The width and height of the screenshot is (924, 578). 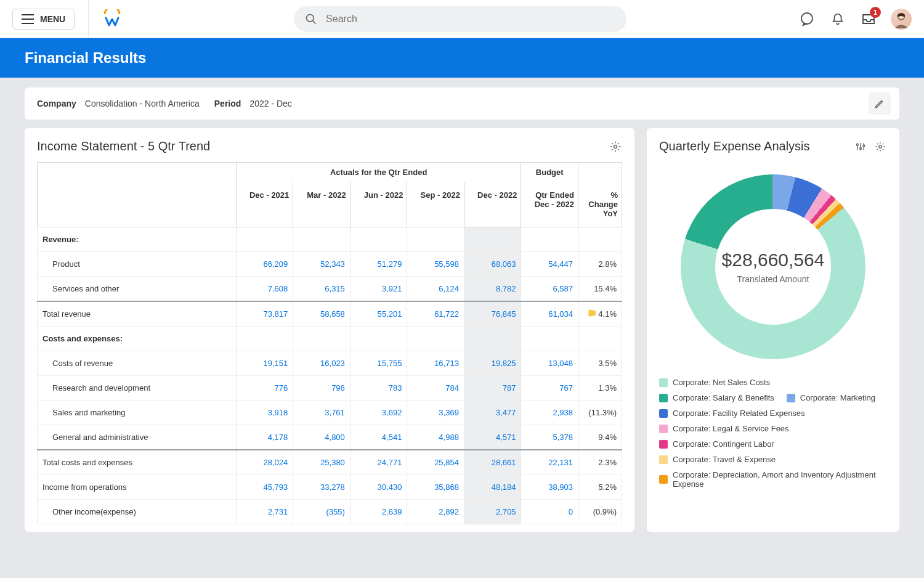 What do you see at coordinates (322, 413) in the screenshot?
I see `cell: 3,761` at bounding box center [322, 413].